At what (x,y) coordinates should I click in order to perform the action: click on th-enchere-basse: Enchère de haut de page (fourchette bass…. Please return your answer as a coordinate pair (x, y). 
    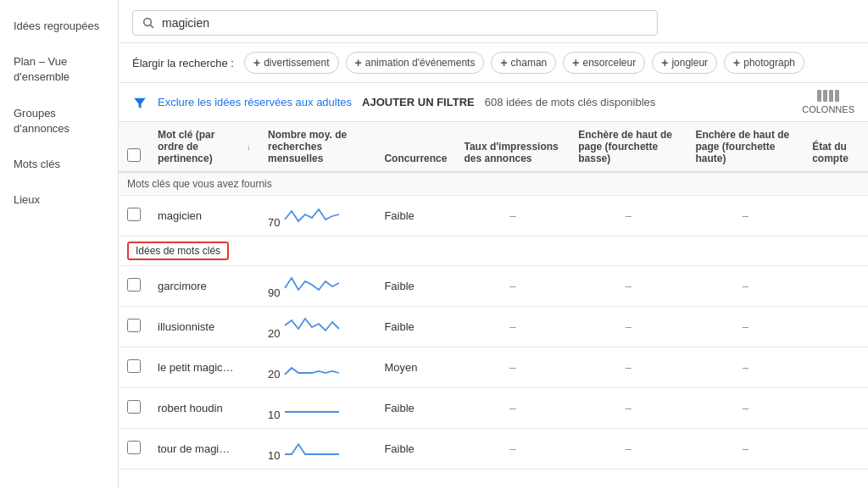
    Looking at the image, I should click on (628, 147).